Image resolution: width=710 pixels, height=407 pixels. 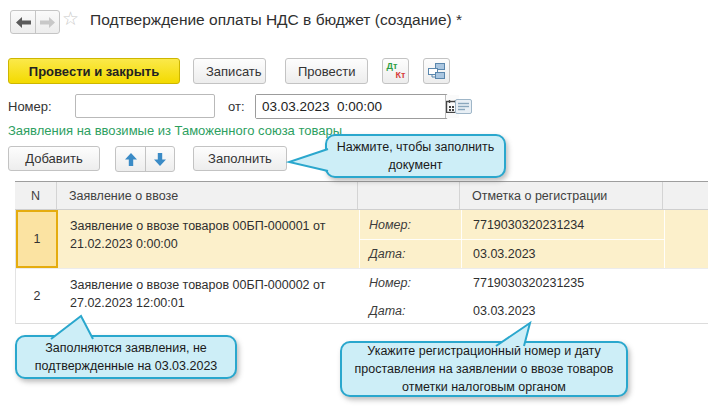 What do you see at coordinates (230, 71) in the screenshot?
I see `save-button: Записать` at bounding box center [230, 71].